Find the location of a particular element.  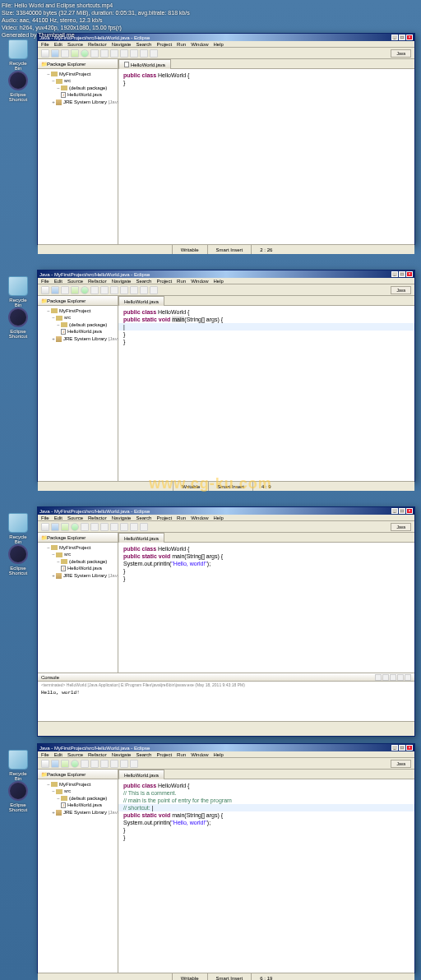

t7 is located at coordinates (104, 527).